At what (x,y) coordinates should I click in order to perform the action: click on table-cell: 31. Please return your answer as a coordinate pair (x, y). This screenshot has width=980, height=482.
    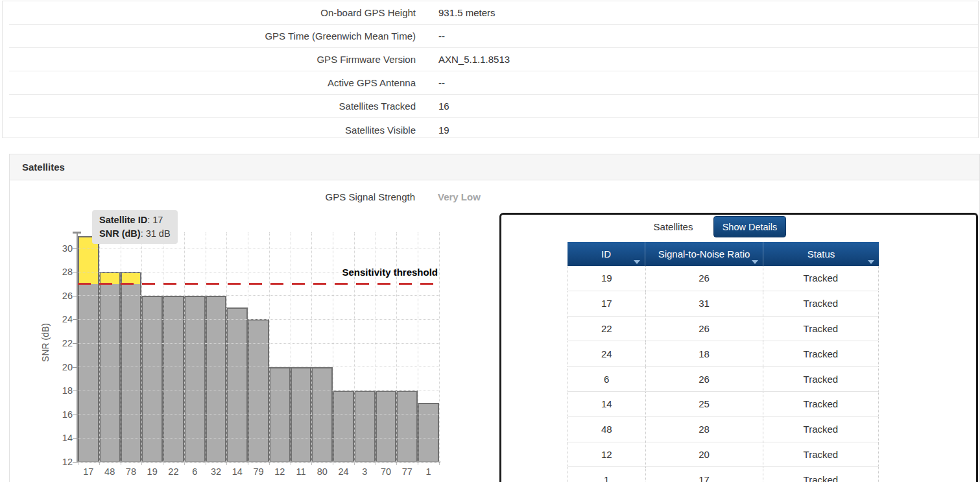
    Looking at the image, I should click on (704, 304).